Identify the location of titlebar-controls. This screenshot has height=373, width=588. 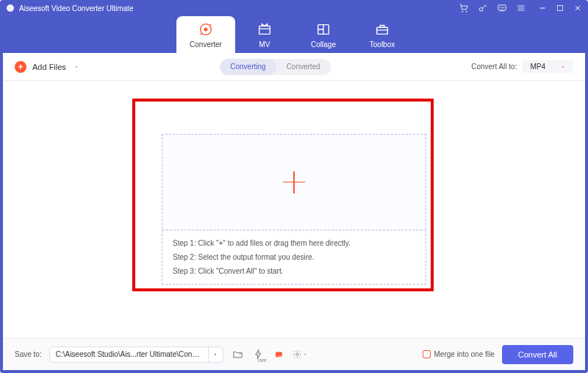
(520, 8).